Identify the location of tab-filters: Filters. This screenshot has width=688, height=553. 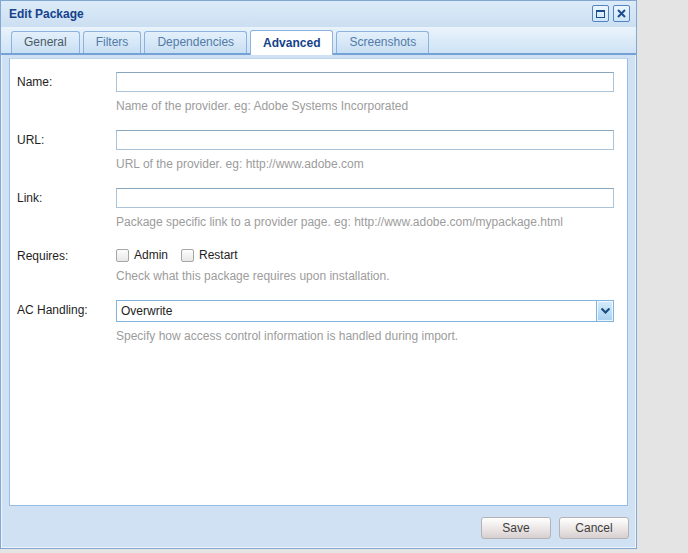
(112, 42).